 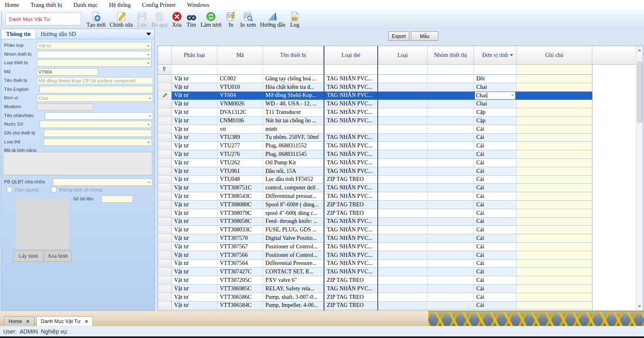 I want to click on table-row: Vật tưVTU276Plug, 0688311545TAG NHÃN PVC…, so click(x=375, y=154).